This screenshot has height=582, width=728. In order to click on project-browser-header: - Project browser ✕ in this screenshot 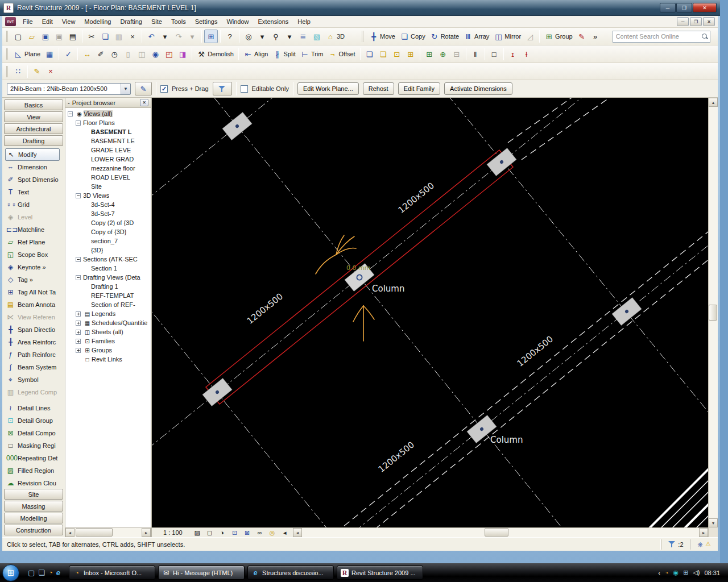, I will do `click(108, 103)`.